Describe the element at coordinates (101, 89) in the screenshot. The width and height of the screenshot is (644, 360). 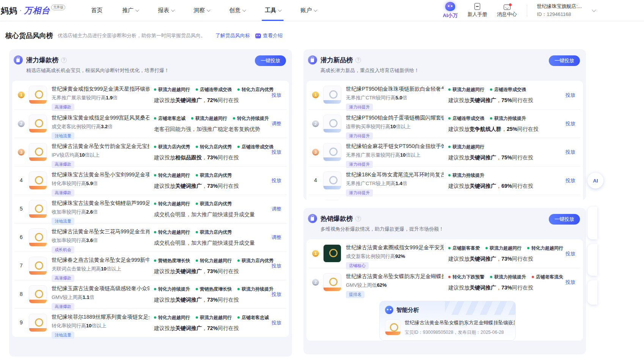
I see `product-title: 世纪缘黄金戒指女999足金满天星指环镶嵌锆石计...` at that location.